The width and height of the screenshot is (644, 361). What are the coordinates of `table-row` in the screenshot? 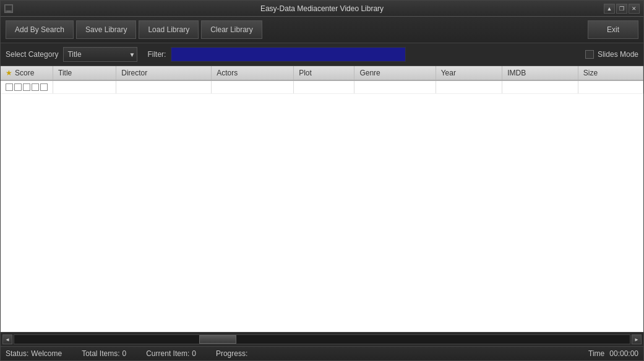 It's located at (322, 87).